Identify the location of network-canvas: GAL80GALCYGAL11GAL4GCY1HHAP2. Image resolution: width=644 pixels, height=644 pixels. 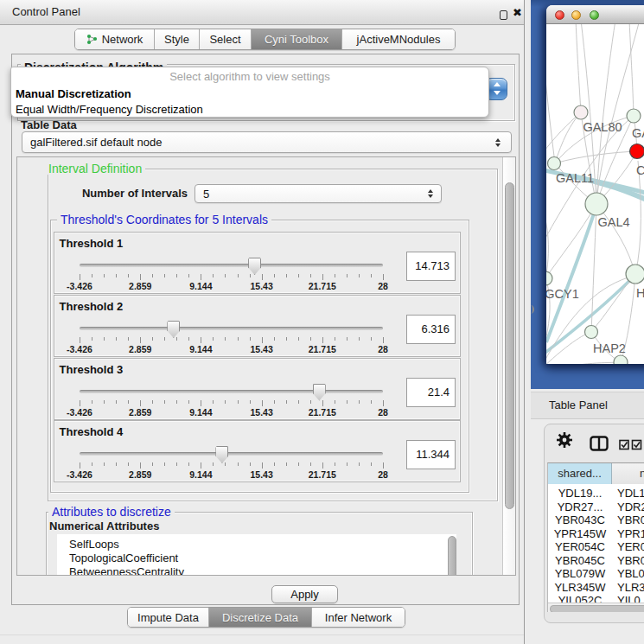
(595, 194).